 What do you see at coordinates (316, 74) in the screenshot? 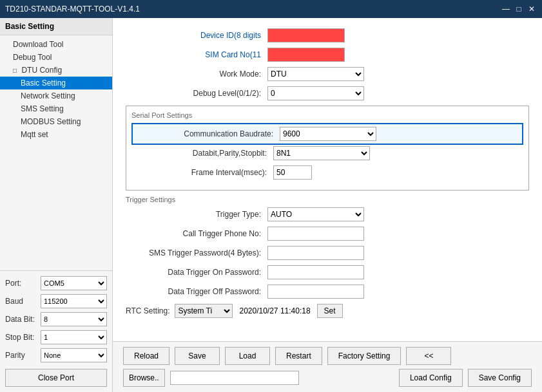
I see `work-mode-select: DTU ModBus TCP` at bounding box center [316, 74].